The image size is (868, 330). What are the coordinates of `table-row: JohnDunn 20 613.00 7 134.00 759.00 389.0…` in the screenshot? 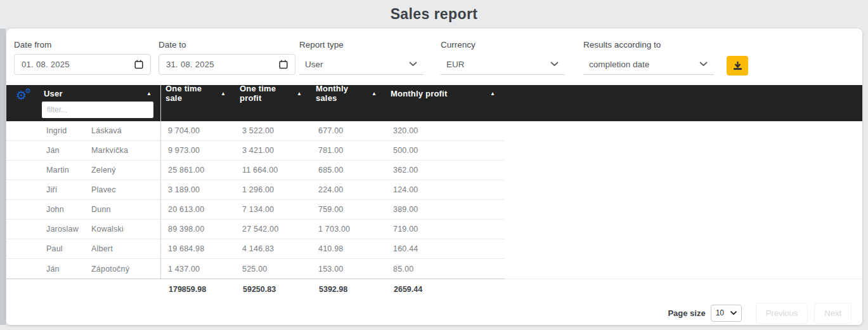 It's located at (256, 209).